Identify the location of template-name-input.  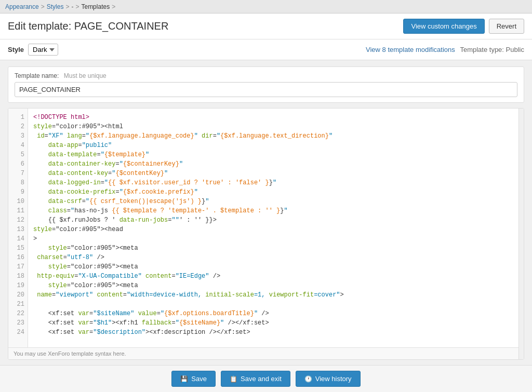
(266, 89).